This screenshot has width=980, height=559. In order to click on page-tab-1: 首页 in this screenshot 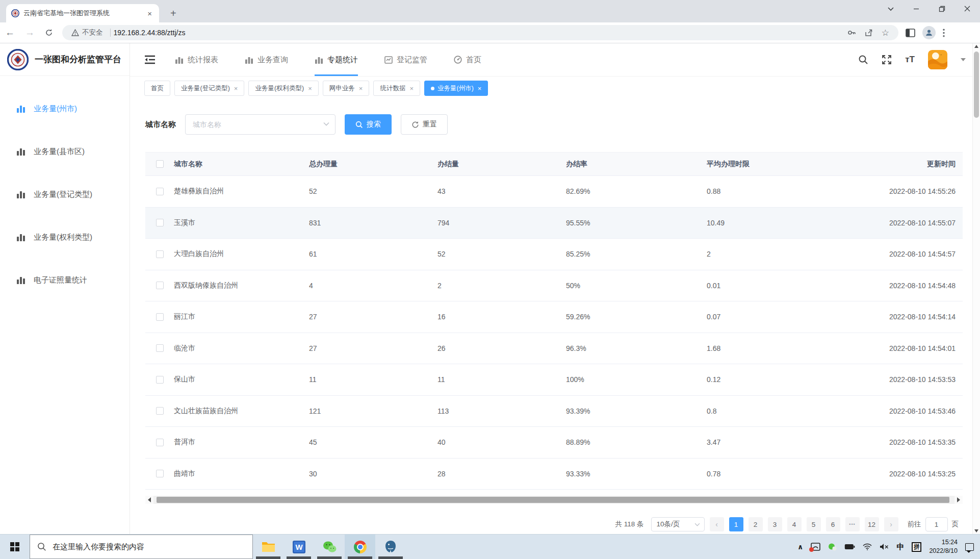, I will do `click(157, 88)`.